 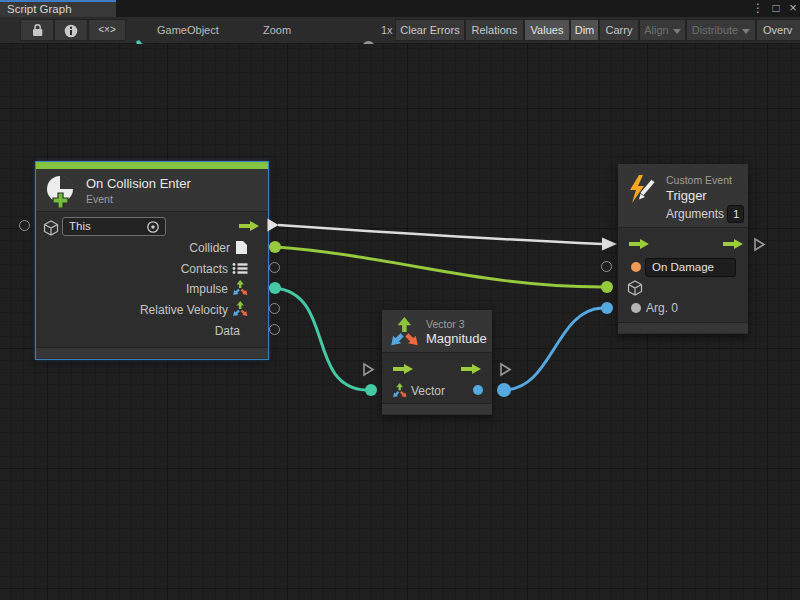 I want to click on node-title: On Collision Enter, so click(x=138, y=184).